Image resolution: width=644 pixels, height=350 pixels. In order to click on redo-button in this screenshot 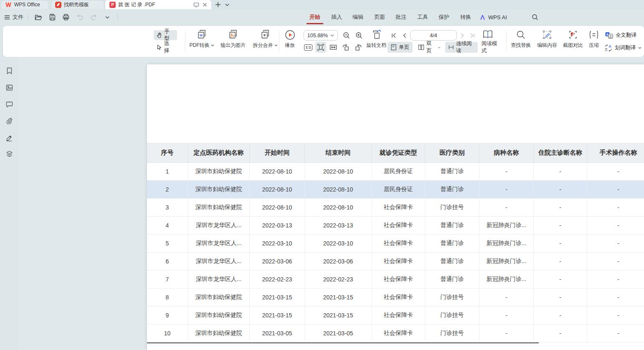, I will do `click(94, 17)`.